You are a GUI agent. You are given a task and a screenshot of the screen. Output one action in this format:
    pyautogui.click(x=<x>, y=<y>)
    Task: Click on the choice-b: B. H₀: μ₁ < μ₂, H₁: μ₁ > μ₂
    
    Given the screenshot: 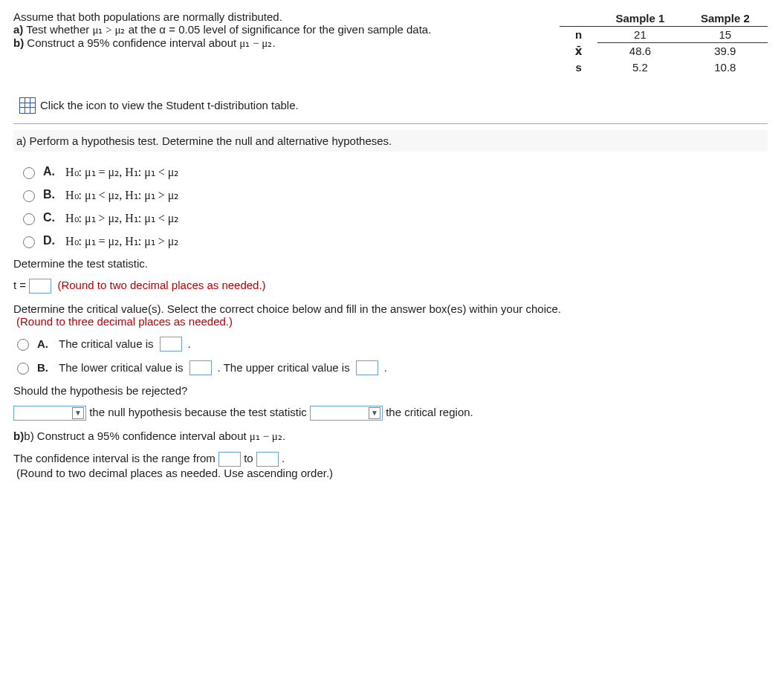 What is the action you would take?
    pyautogui.click(x=394, y=195)
    